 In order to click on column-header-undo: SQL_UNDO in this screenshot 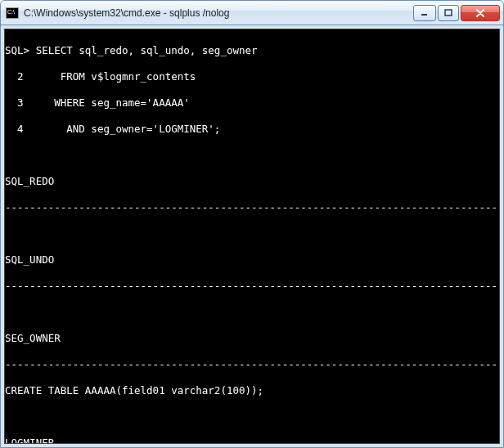, I will do `click(252, 260)`.